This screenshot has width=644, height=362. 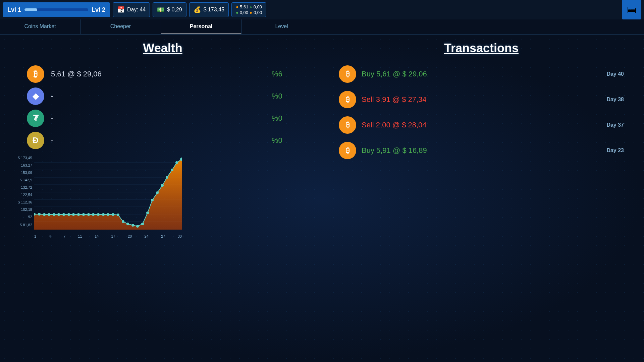 What do you see at coordinates (282, 27) in the screenshot?
I see `tab-level: Level` at bounding box center [282, 27].